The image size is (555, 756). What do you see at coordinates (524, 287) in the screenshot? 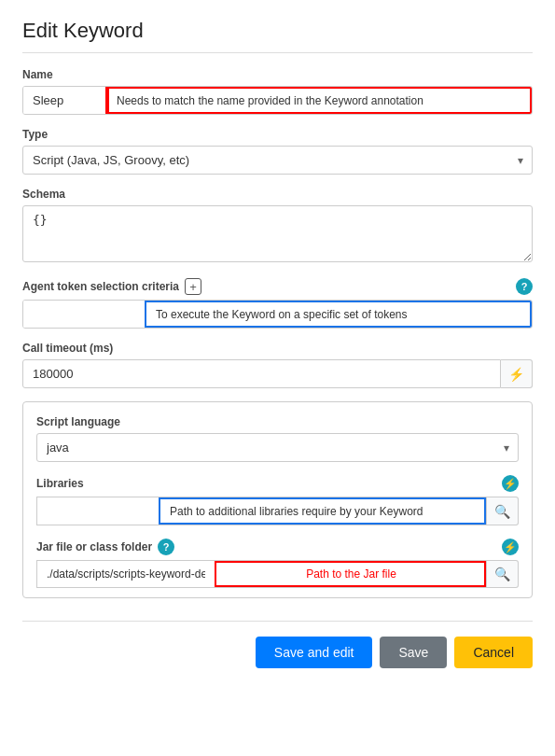
I see `agent-help-icon: ?` at bounding box center [524, 287].